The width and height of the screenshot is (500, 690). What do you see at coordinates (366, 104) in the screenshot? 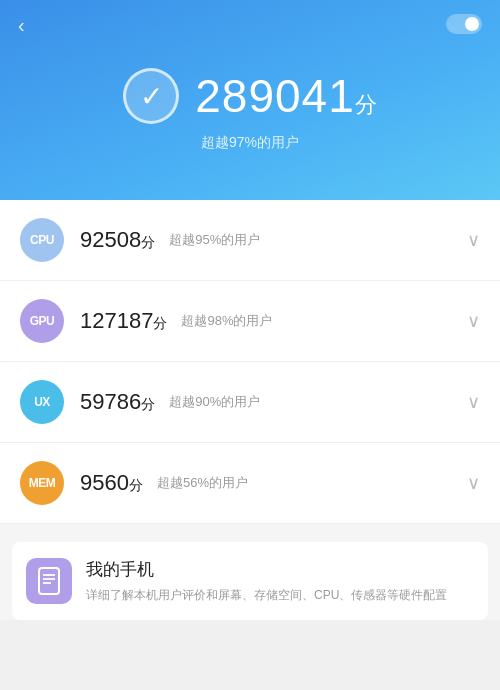
I see `score-unit: 分` at bounding box center [366, 104].